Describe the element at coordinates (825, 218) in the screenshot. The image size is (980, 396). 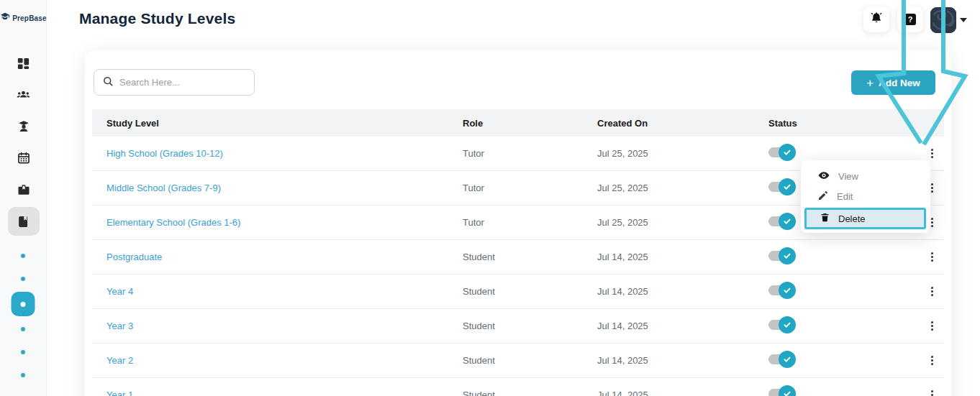
I see `trash-icon` at that location.